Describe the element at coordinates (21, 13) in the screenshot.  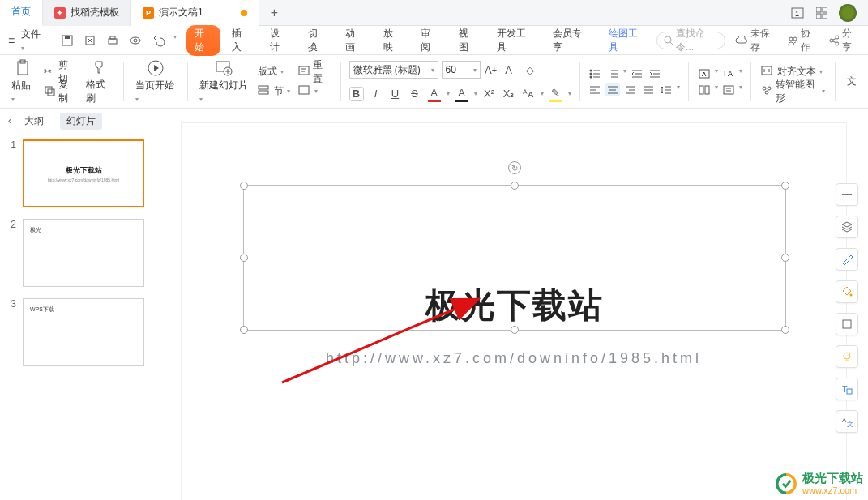
I see `tab-home: 首页` at that location.